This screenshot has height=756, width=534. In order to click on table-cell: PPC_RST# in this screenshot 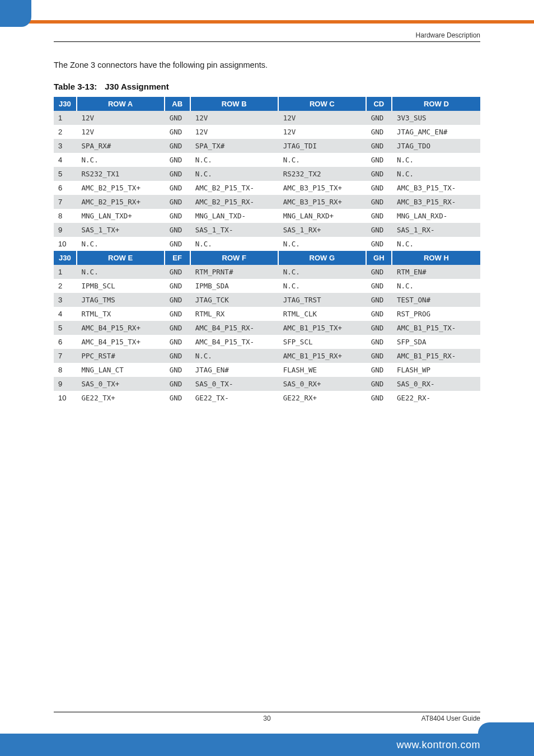, I will do `click(121, 356)`.